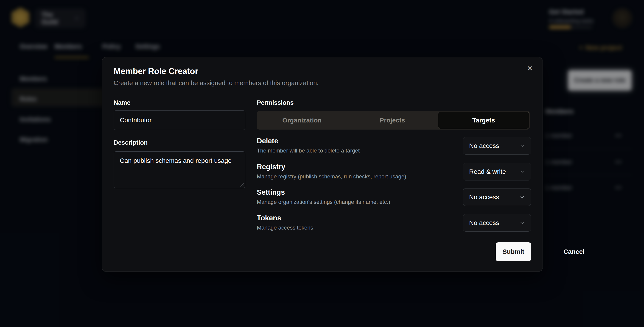 The height and width of the screenshot is (327, 644). I want to click on name-label: Name, so click(122, 103).